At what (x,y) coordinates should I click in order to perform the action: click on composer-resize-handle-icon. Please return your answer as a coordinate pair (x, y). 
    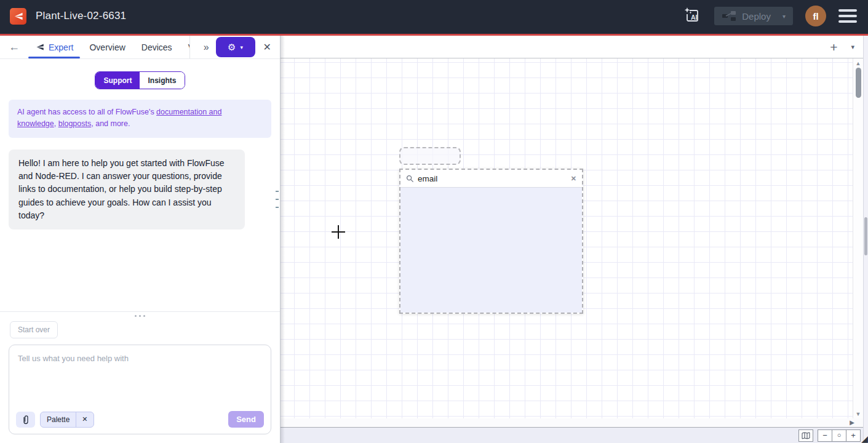
    Looking at the image, I should click on (140, 314).